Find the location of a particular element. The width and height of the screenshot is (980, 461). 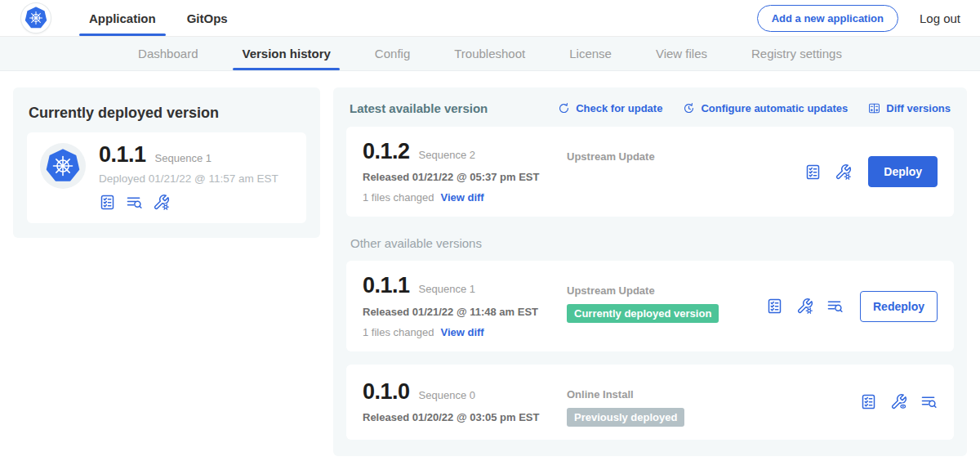

released-timestamp: Released 01/21/22 @ 11:48 am EST is located at coordinates (465, 312).